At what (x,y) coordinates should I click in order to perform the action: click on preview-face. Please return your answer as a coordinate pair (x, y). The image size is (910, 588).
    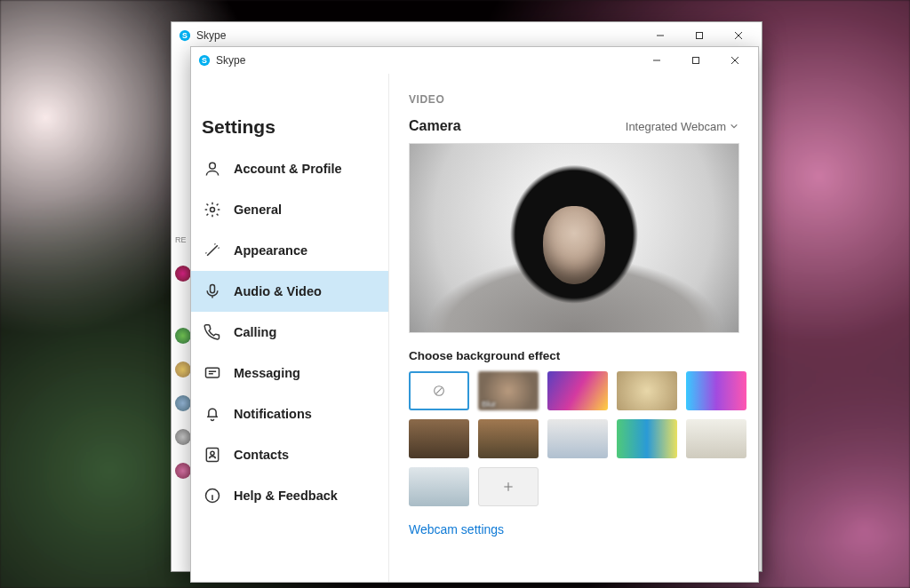
    Looking at the image, I should click on (574, 245).